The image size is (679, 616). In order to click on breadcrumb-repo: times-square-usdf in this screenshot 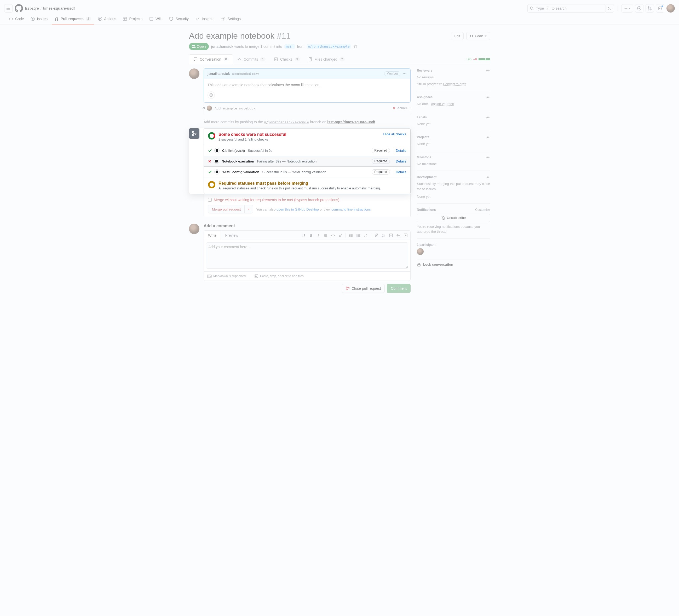, I will do `click(59, 8)`.